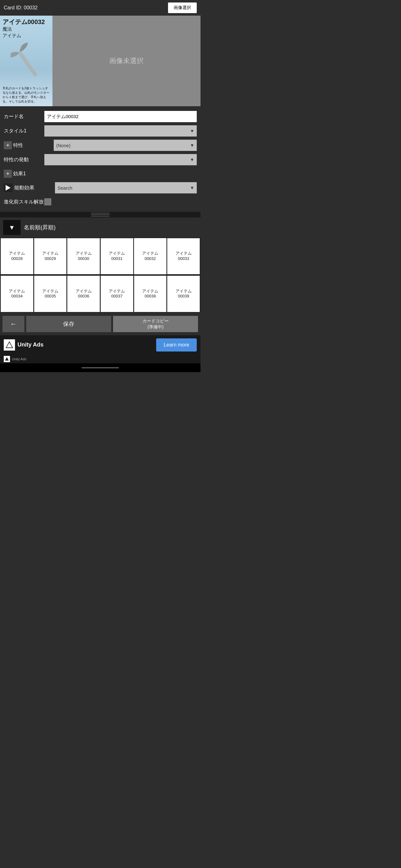 This screenshot has height=868, width=401. I want to click on card-type-line2: アイテム, so click(26, 36).